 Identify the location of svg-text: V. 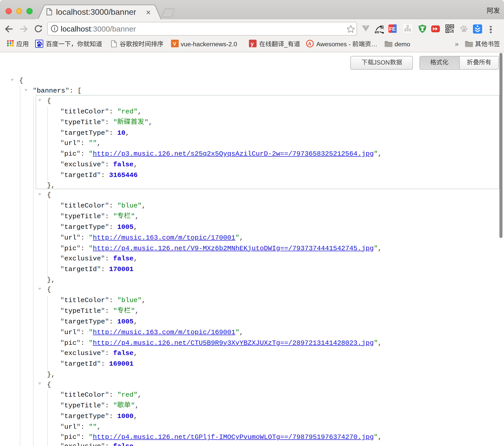
(175, 44).